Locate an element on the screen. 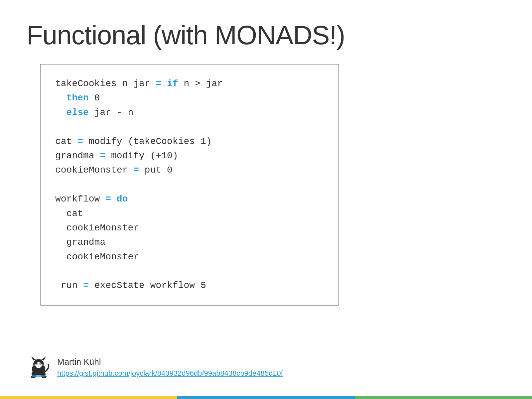 The width and height of the screenshot is (532, 399). footer-author-name: Martin Kühl is located at coordinates (170, 362).